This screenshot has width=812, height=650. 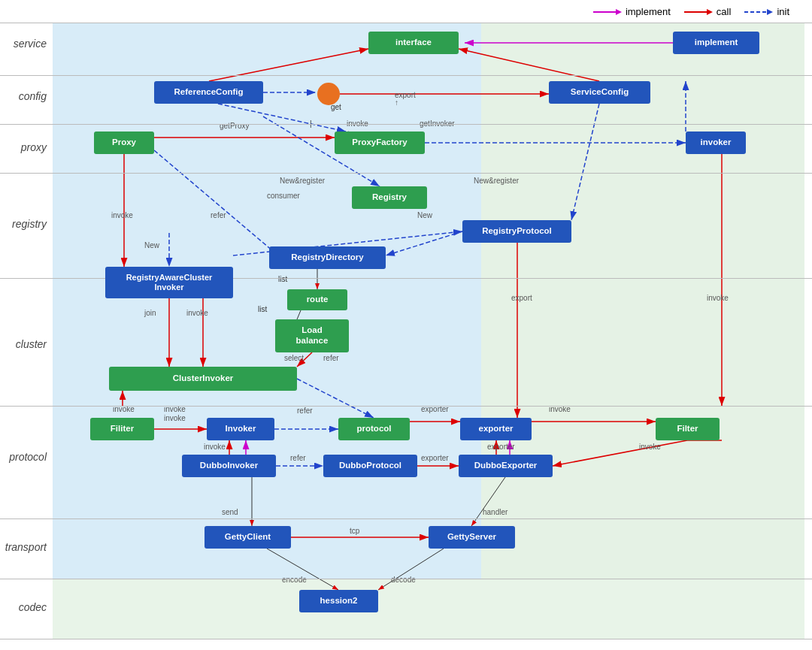 What do you see at coordinates (241, 429) in the screenshot?
I see `box-invoker-mid: Invoker` at bounding box center [241, 429].